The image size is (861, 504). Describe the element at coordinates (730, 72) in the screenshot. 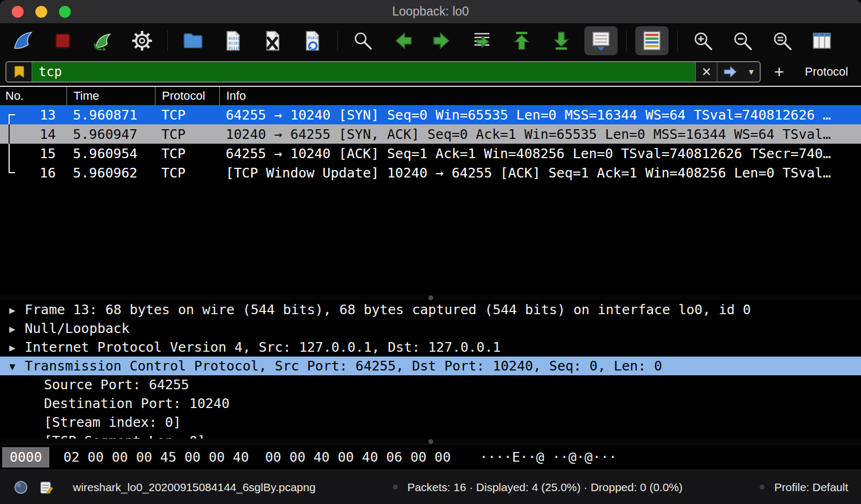

I see `filter-apply-button` at that location.